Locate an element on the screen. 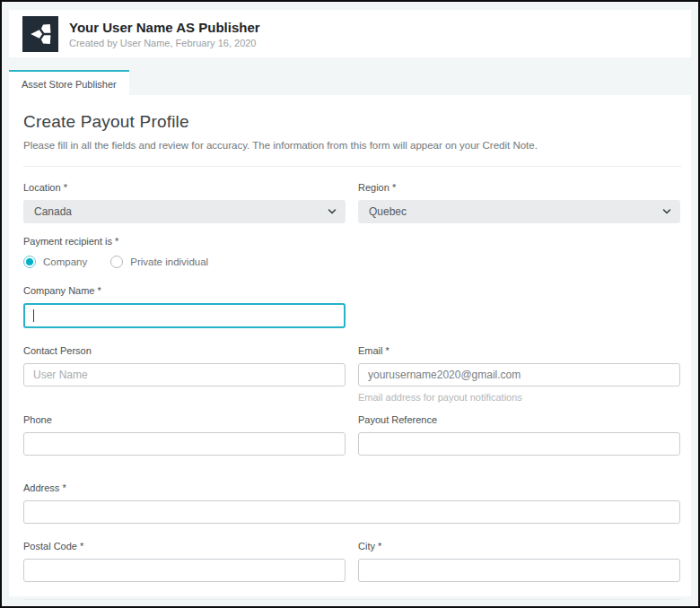  location-select: Canada is located at coordinates (185, 212).